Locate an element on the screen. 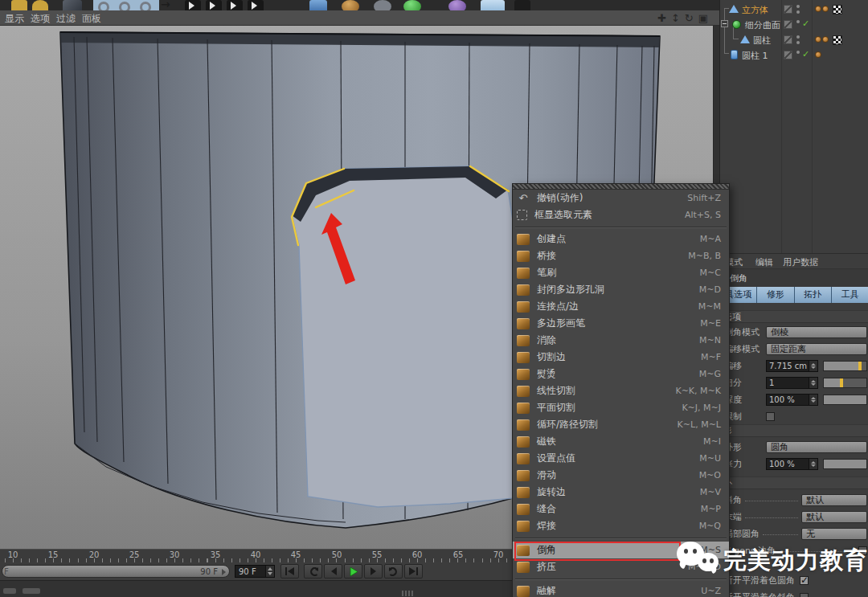 This screenshot has height=597, width=868. move-tool-icon: → is located at coordinates (170, 5).